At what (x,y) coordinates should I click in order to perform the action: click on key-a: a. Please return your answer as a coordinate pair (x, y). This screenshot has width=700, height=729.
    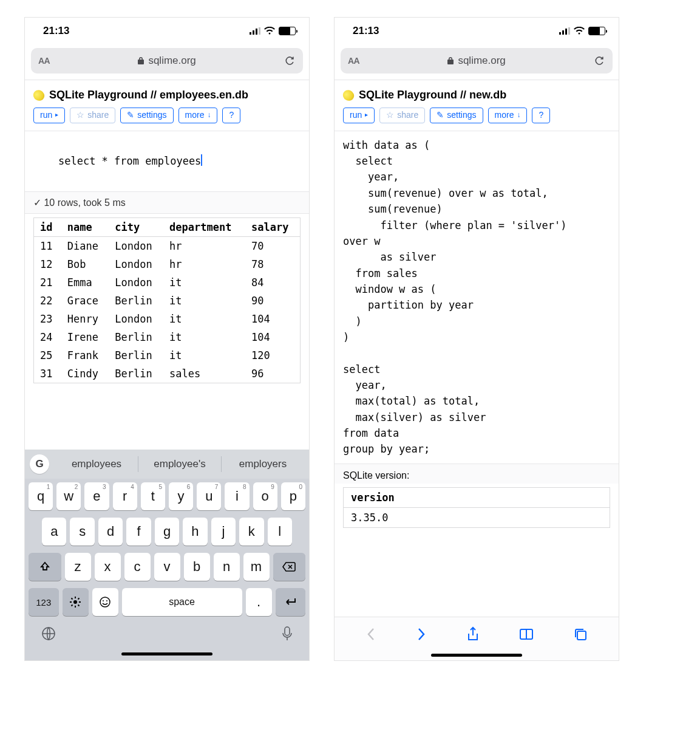
    Looking at the image, I should click on (54, 532).